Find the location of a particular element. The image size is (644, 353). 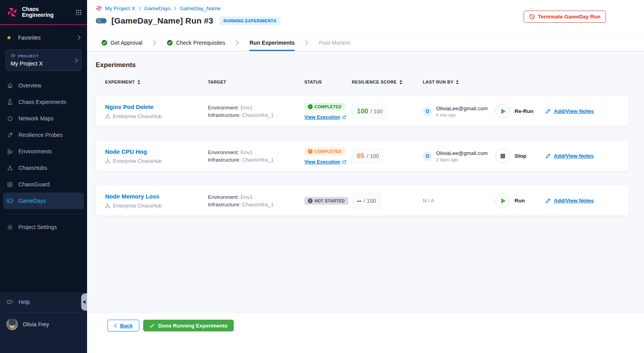

table-row: Node Memory Loss Enterprise ChaosHub Env… is located at coordinates (362, 201).